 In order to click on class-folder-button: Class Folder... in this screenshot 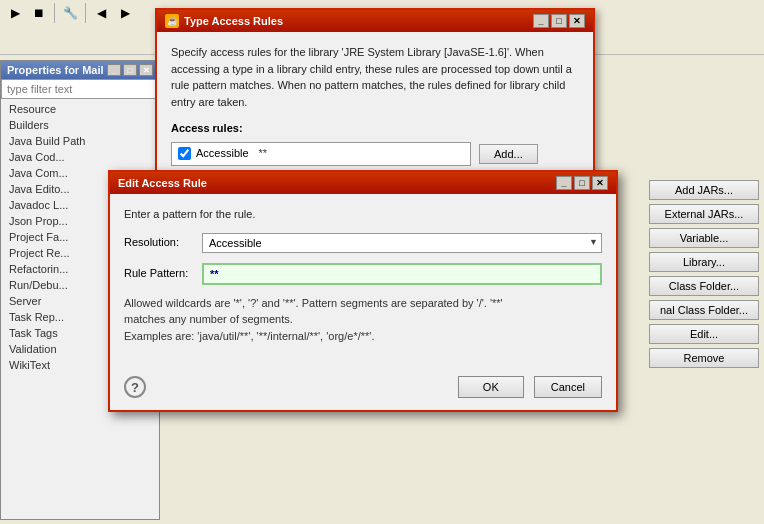, I will do `click(704, 286)`.